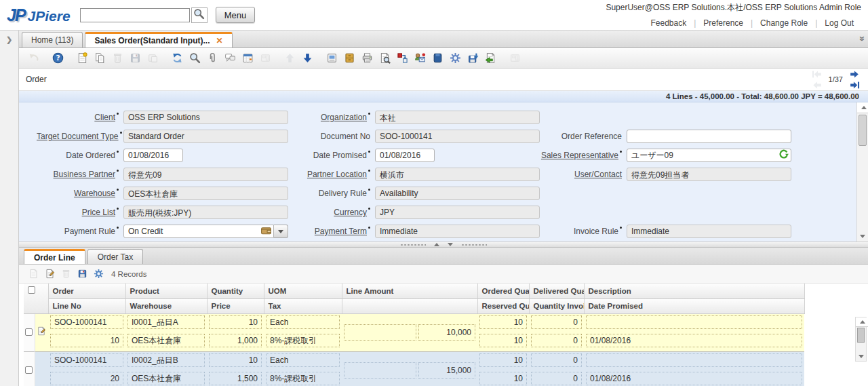  What do you see at coordinates (854, 85) in the screenshot?
I see `nav-last-icon` at bounding box center [854, 85].